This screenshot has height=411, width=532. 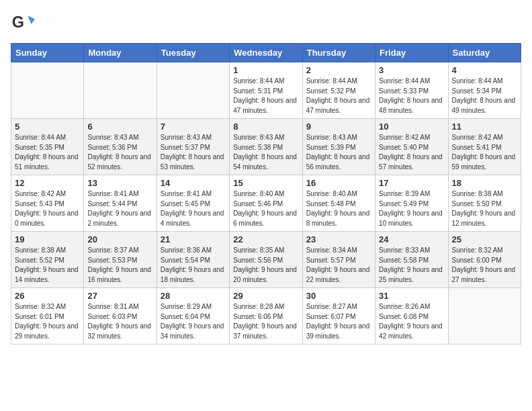 I want to click on calendar-cell: 25Sunrise: 8:32 AM Sunset: 6:00 PM Dayli…, so click(x=484, y=260).